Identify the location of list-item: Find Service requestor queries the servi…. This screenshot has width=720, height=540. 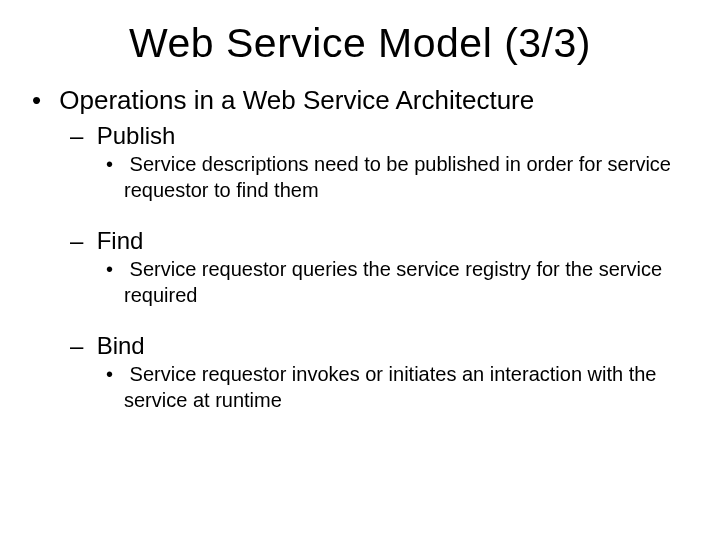
(377, 268).